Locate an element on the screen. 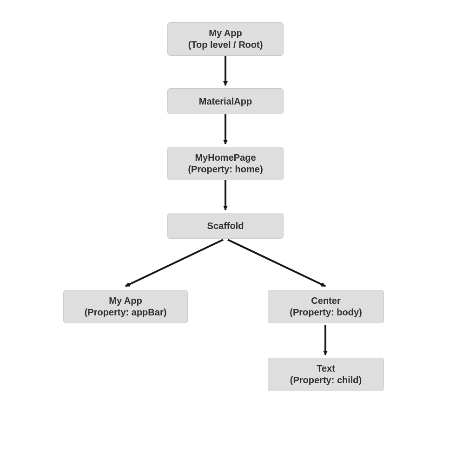 The image size is (476, 452). node-home-line1: MyHomePage is located at coordinates (225, 158).